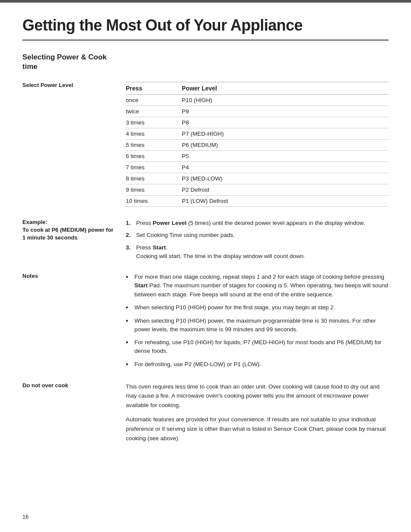 The width and height of the screenshot is (411, 532). Describe the element at coordinates (285, 156) in the screenshot. I see `table-cell-level: P5` at that location.